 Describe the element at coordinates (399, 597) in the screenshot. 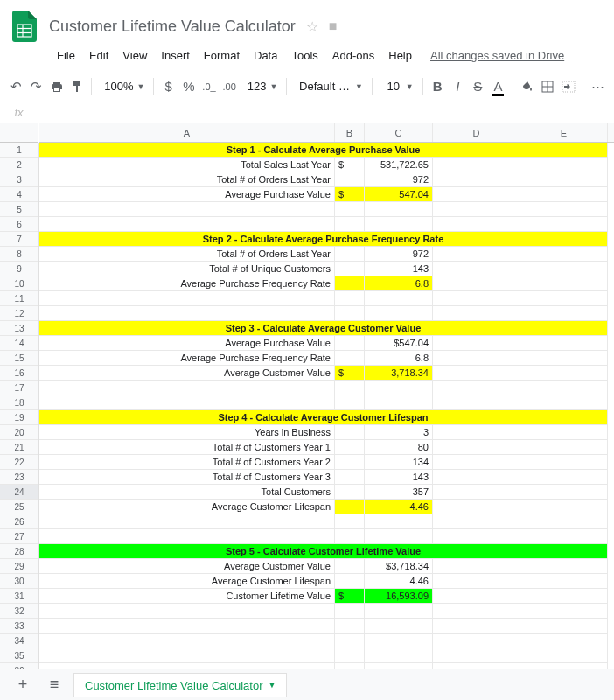

I see `cell: 16,593.09` at that location.